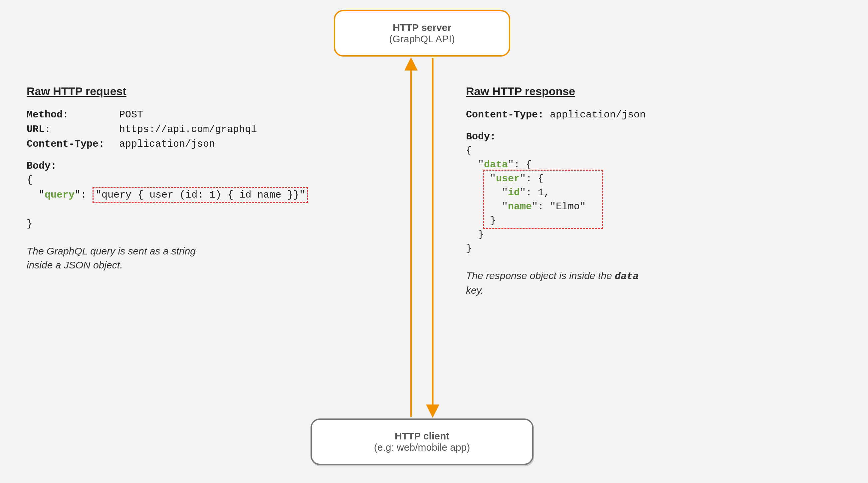 This screenshot has width=868, height=483. Describe the element at coordinates (203, 202) in the screenshot. I see `request-body-json: { "query": "query { user (id: 1) { id na…` at that location.